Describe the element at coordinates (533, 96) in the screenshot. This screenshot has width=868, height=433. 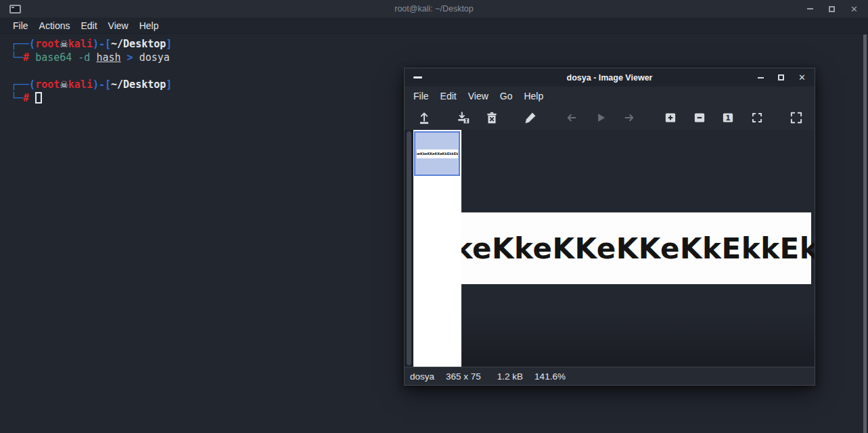
I see `viewer-menu-help: Help` at that location.